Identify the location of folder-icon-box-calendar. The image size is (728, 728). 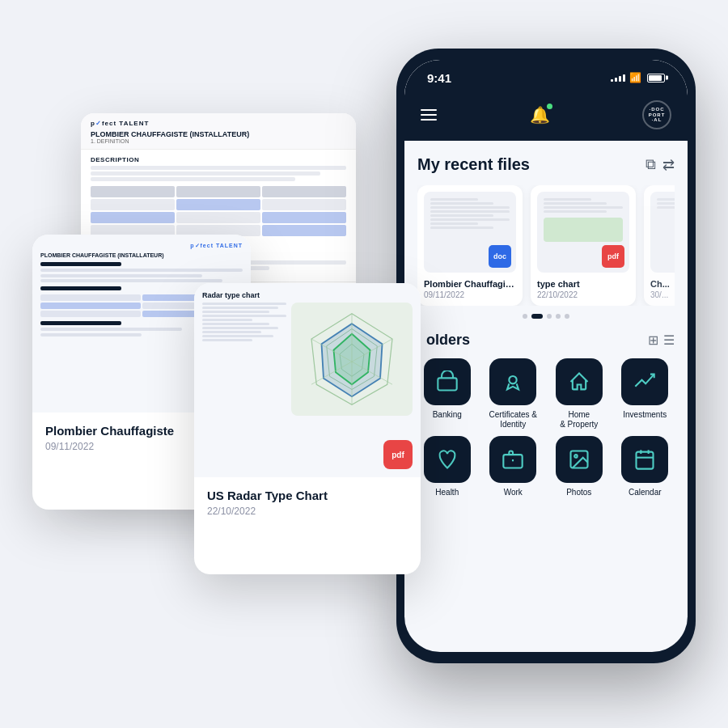
(645, 459).